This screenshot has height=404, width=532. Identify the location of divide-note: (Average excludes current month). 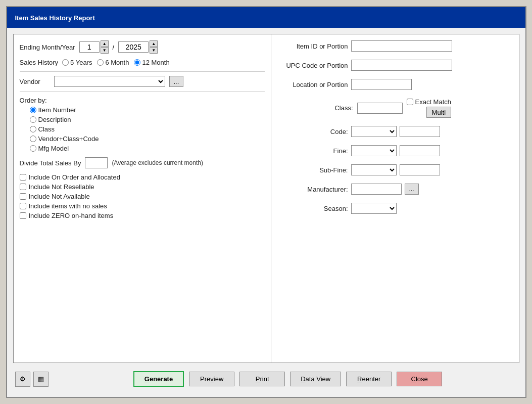
(158, 163).